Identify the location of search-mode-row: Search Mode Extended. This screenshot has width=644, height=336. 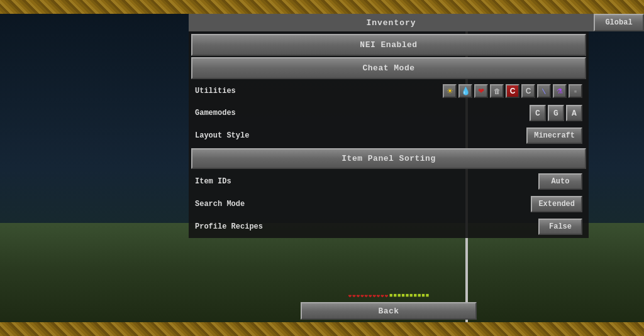
(389, 204).